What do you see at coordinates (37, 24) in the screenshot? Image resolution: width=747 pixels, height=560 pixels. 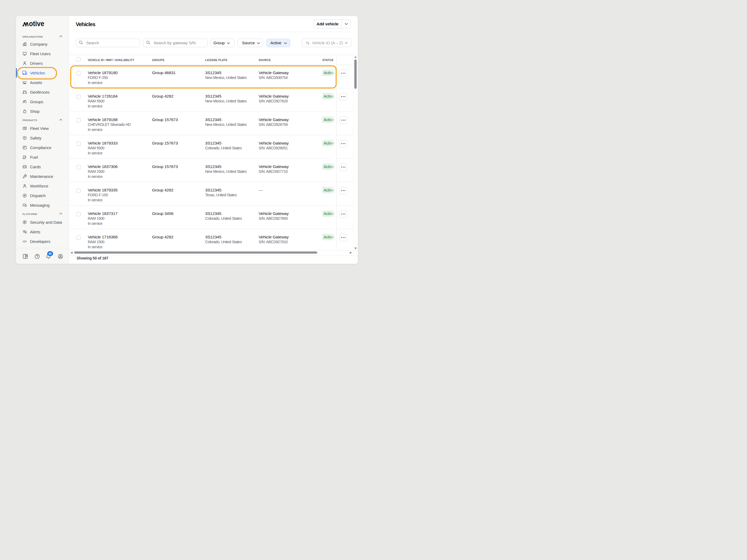 I see `svg-text: otive` at bounding box center [37, 24].